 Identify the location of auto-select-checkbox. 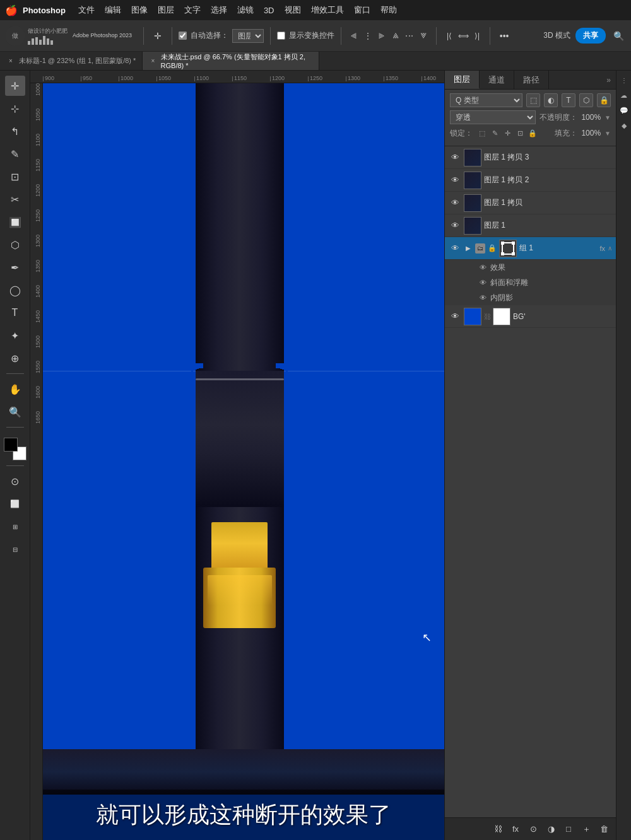
(183, 35).